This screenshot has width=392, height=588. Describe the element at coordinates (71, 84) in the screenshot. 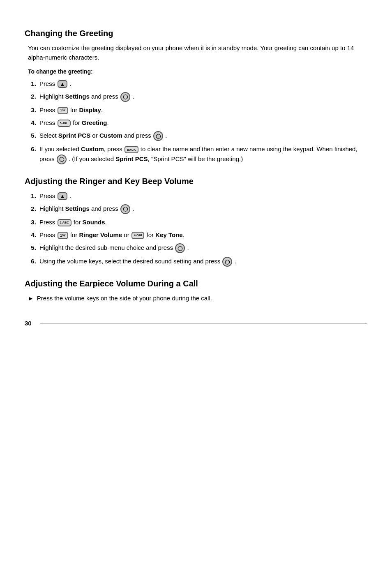

I see `step1-period: .` at that location.